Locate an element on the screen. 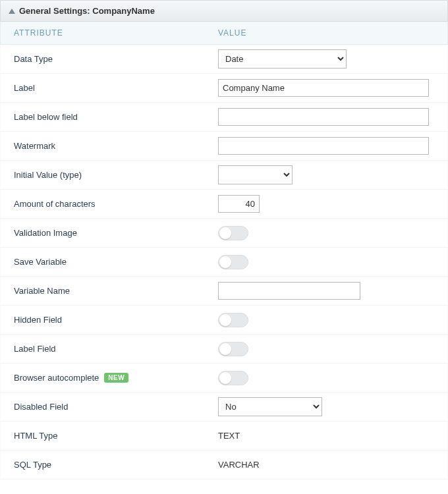  row-label-below-field: Label below field is located at coordinates (224, 117).